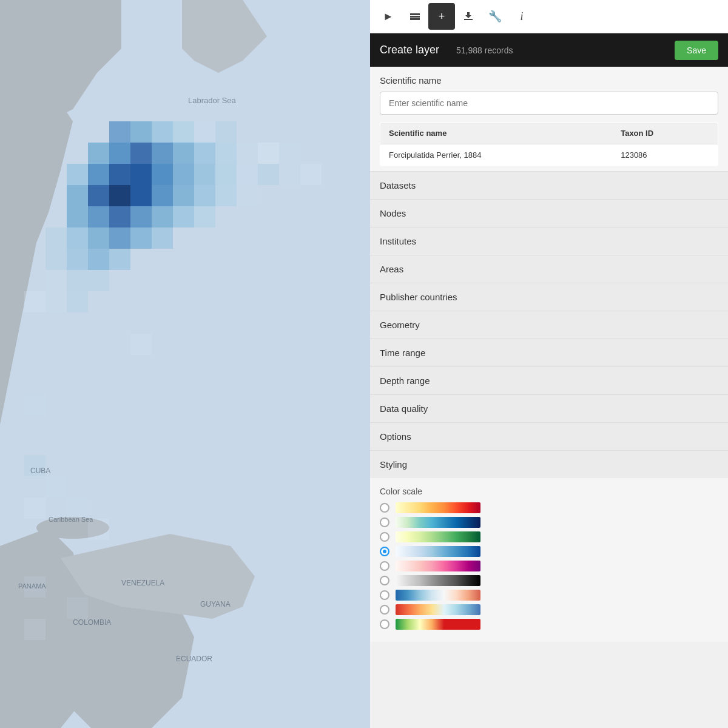 The width and height of the screenshot is (728, 728). What do you see at coordinates (696, 50) in the screenshot?
I see `save-button: Save` at bounding box center [696, 50].